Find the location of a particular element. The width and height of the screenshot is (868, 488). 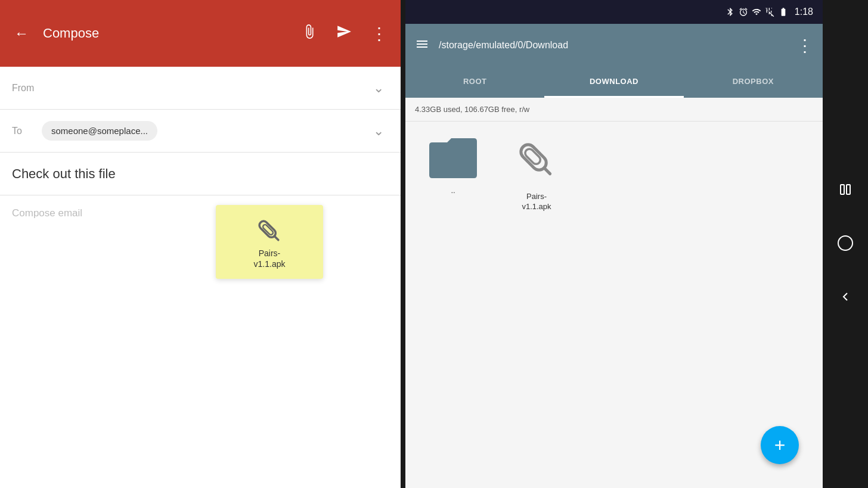

folder-label: .. is located at coordinates (453, 191).